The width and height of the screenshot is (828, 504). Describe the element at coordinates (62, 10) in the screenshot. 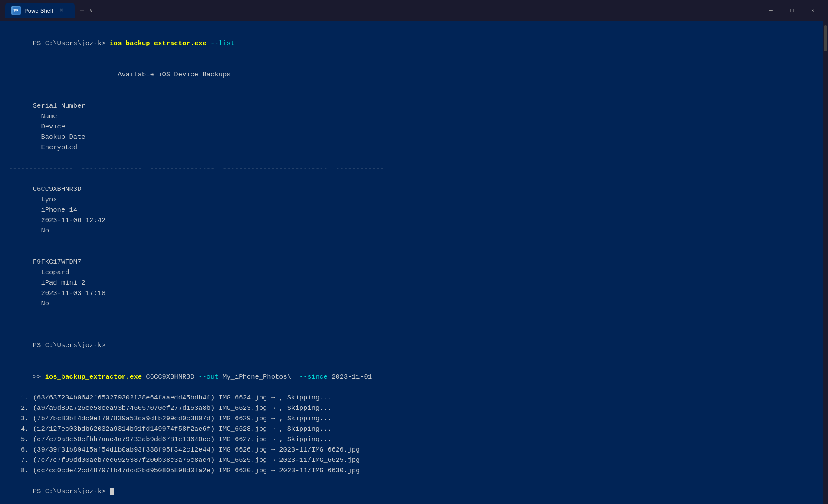

I see `tab-close-button: ×` at that location.